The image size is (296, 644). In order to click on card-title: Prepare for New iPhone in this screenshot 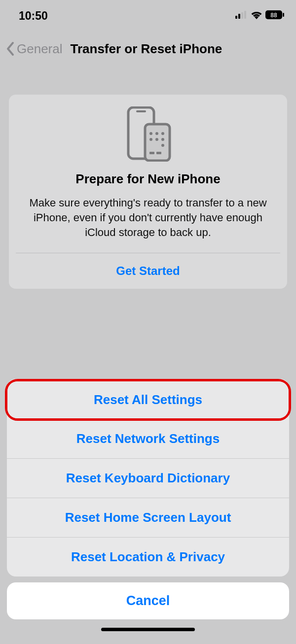, I will do `click(148, 179)`.